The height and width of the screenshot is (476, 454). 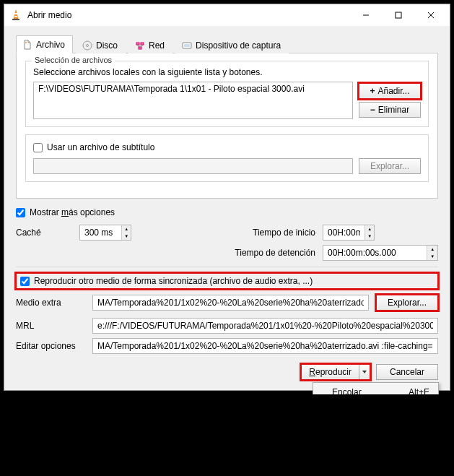 I want to click on stop-time-spinner: ▲▼, so click(x=380, y=253).